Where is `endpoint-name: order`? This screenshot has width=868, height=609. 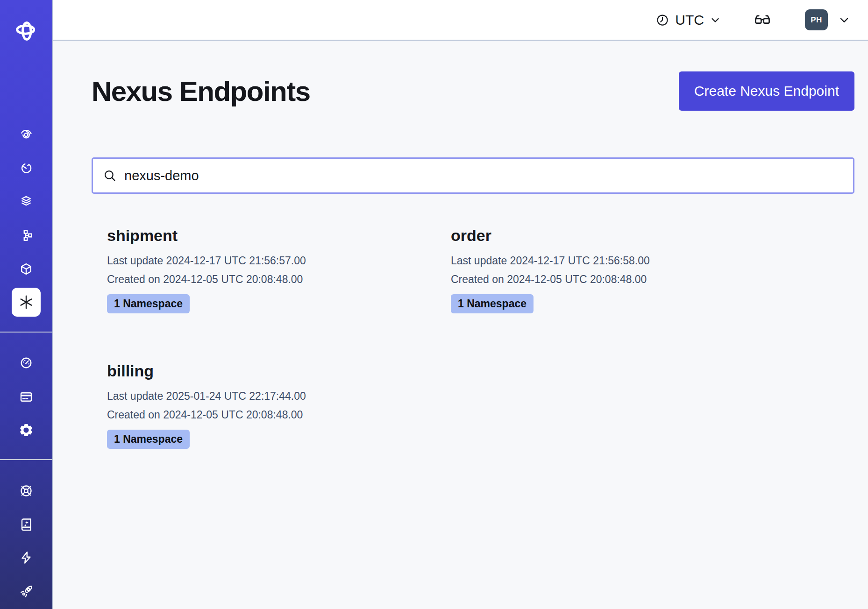
endpoint-name: order is located at coordinates (623, 235).